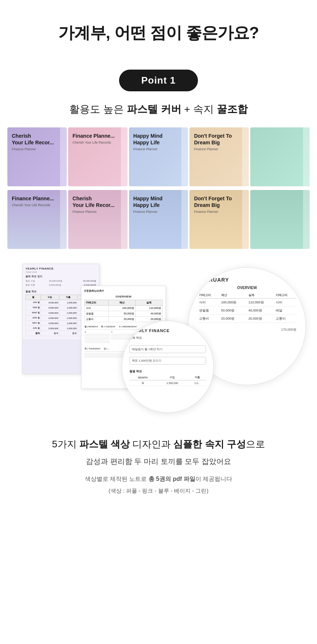  What do you see at coordinates (68, 313) in the screenshot?
I see `ym-cell-mar-ex: 1,000,000` at bounding box center [68, 313].